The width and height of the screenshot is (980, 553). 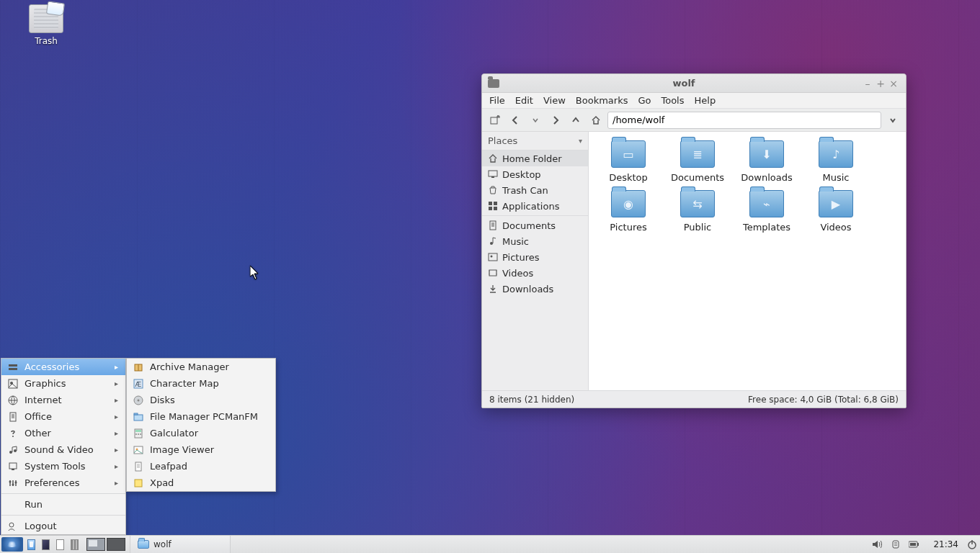 What do you see at coordinates (63, 467) in the screenshot?
I see `menu-item-system-tools: System Tools▸` at bounding box center [63, 467].